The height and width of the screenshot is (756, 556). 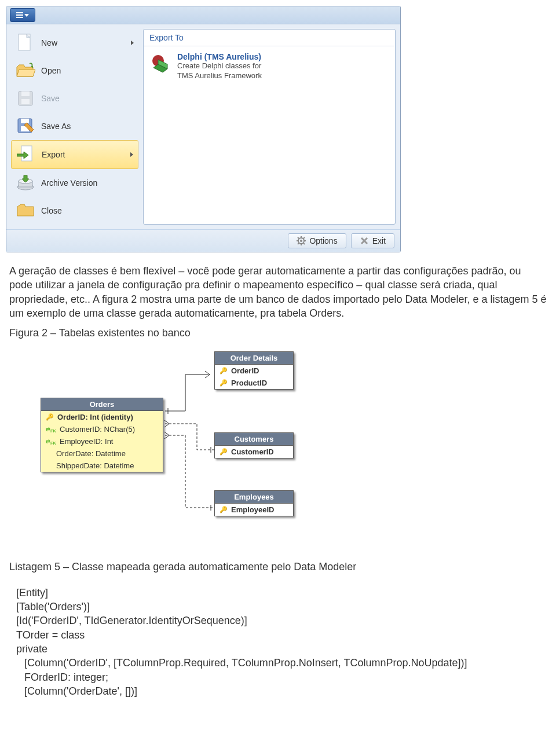 What do you see at coordinates (301, 241) in the screenshot?
I see `gear-icon` at bounding box center [301, 241].